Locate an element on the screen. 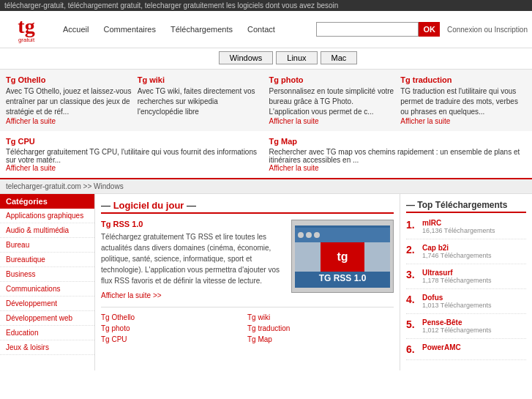  lower-desc-0: Télécharger gratuitement TG CPU, l'utili… is located at coordinates (135, 156).